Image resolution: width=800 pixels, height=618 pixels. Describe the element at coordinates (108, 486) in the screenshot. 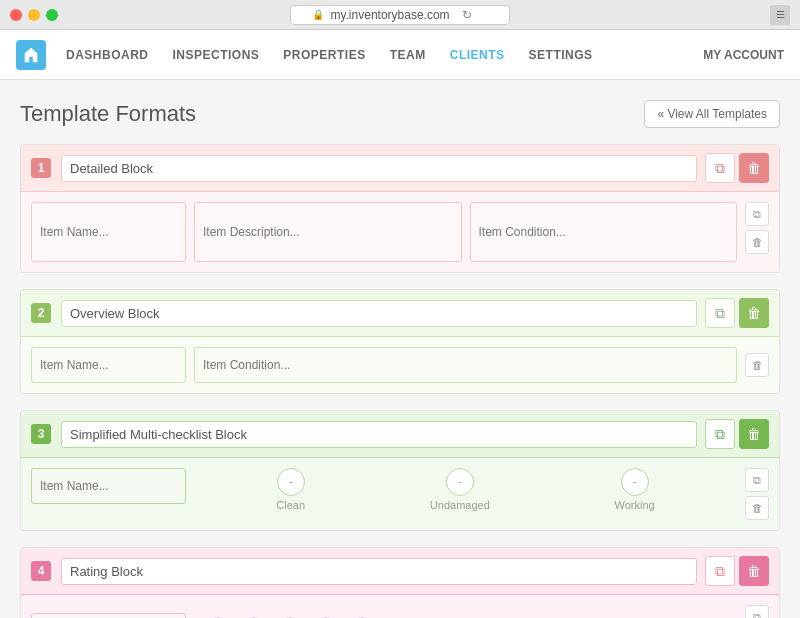

I see `block-3-item-name-input` at that location.